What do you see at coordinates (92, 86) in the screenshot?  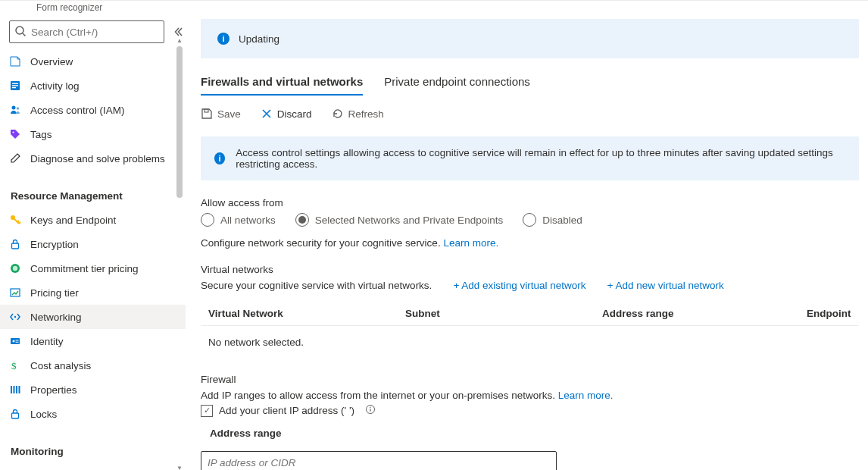 I see `sidebar-item-activity-log: Activity log` at bounding box center [92, 86].